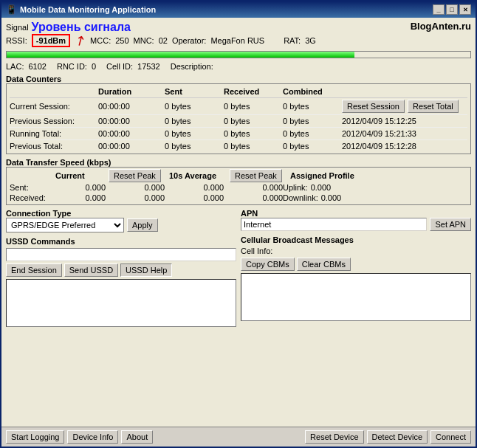  Describe the element at coordinates (397, 437) in the screenshot. I see `detect-device-button: Detect Device` at that location.